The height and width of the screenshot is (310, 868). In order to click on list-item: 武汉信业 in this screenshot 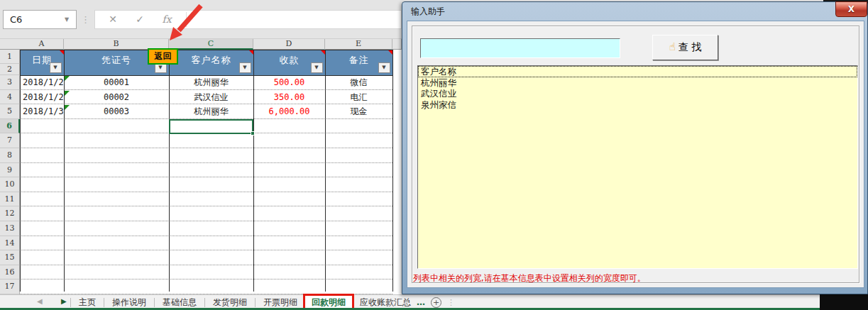, I will do `click(637, 94)`.